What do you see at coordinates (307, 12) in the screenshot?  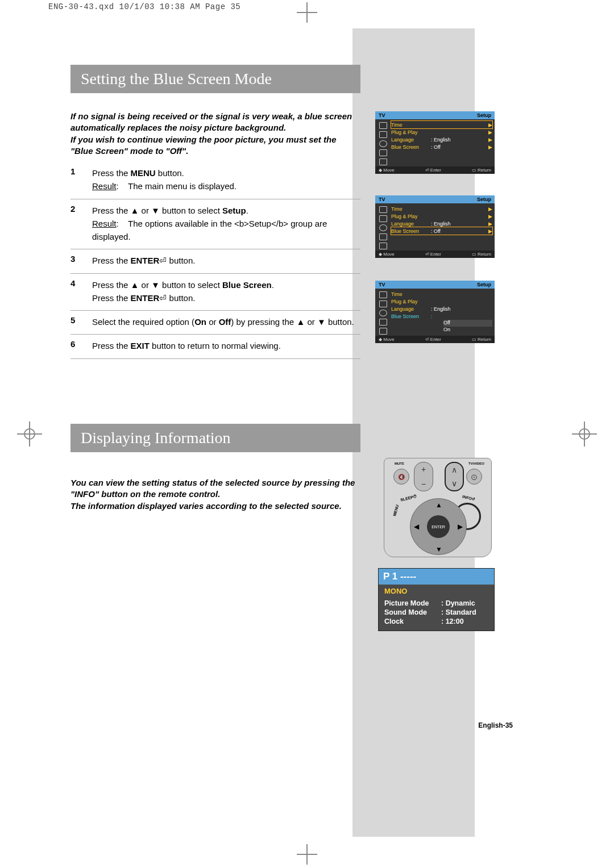 I see `crop-mark-icon` at bounding box center [307, 12].